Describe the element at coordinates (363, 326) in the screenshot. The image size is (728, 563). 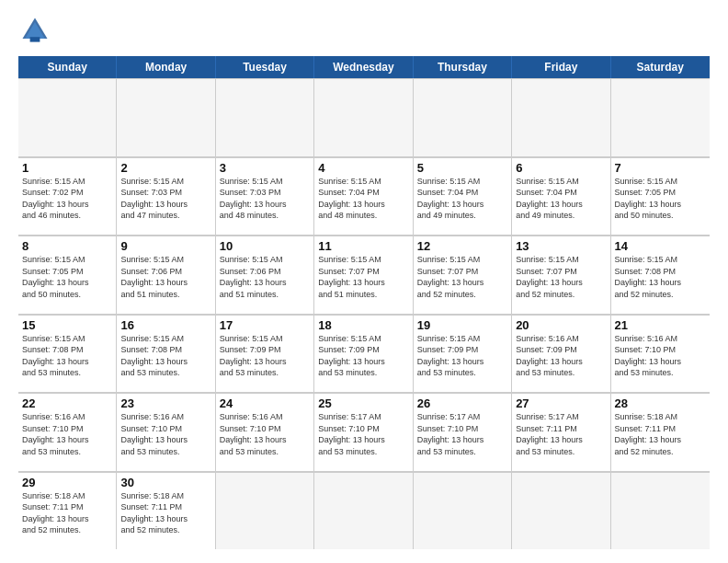
I see `day-number: 18` at that location.